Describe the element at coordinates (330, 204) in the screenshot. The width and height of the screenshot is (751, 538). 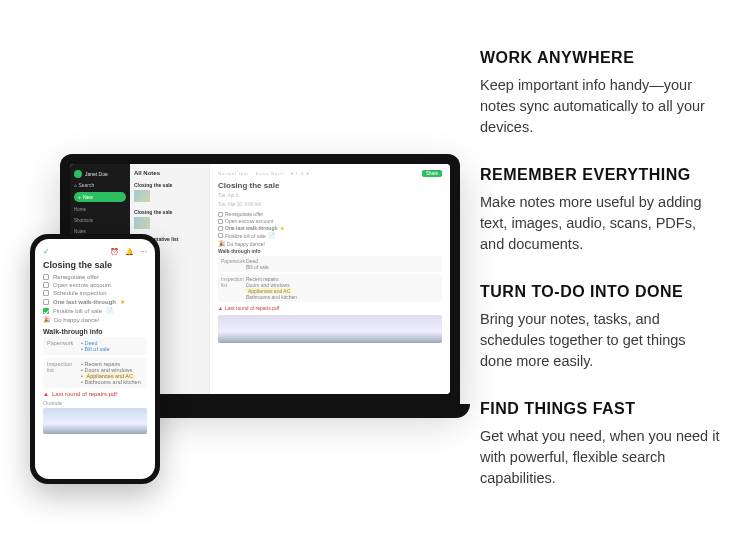
I see `note-meta: Tue, Mar 30, 9:00 AM` at that location.